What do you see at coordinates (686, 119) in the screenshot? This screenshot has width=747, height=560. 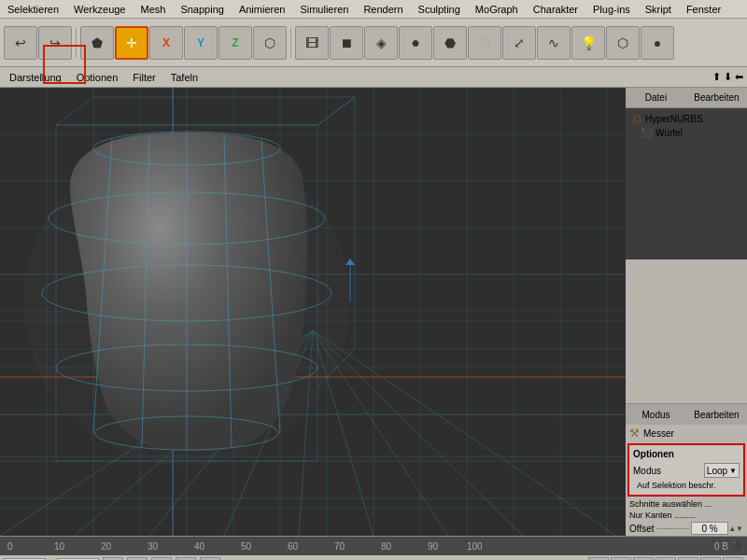 I see `rp-hypernurbs: ⬡ HyperNURBS` at bounding box center [686, 119].